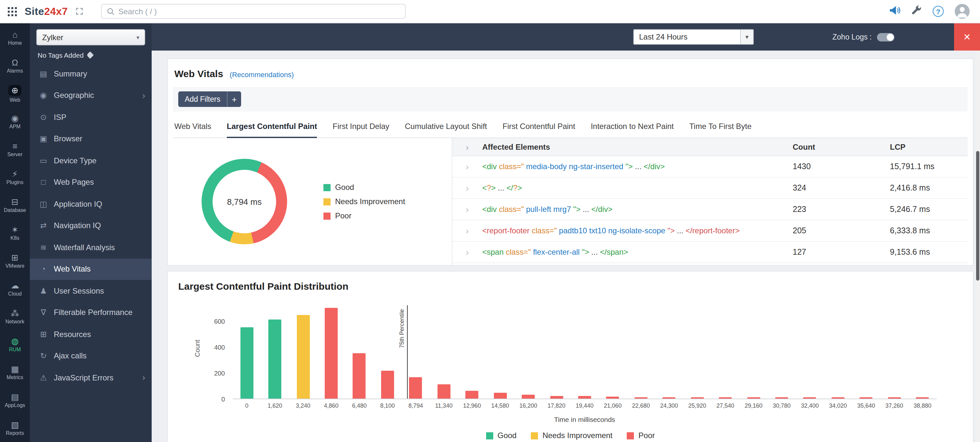 The image size is (980, 442). What do you see at coordinates (192, 129) in the screenshot?
I see `tab-web-vitals: Web Vitals` at bounding box center [192, 129].